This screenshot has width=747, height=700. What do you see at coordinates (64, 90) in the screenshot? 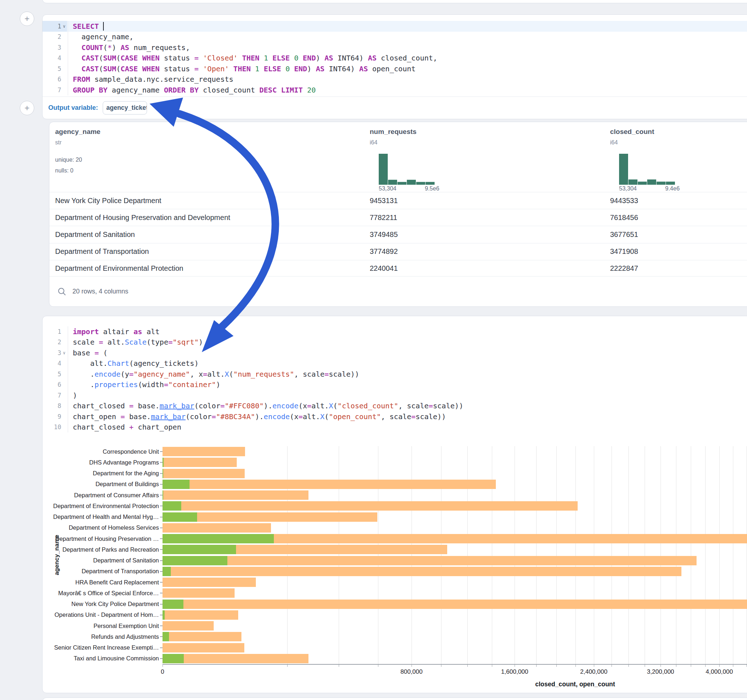
I see `gutter-spacer` at bounding box center [64, 90].